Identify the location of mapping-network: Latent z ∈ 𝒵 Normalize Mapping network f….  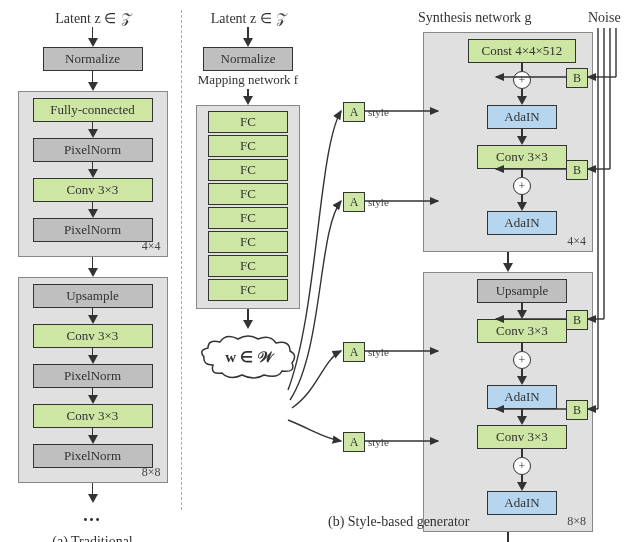
(248, 194).